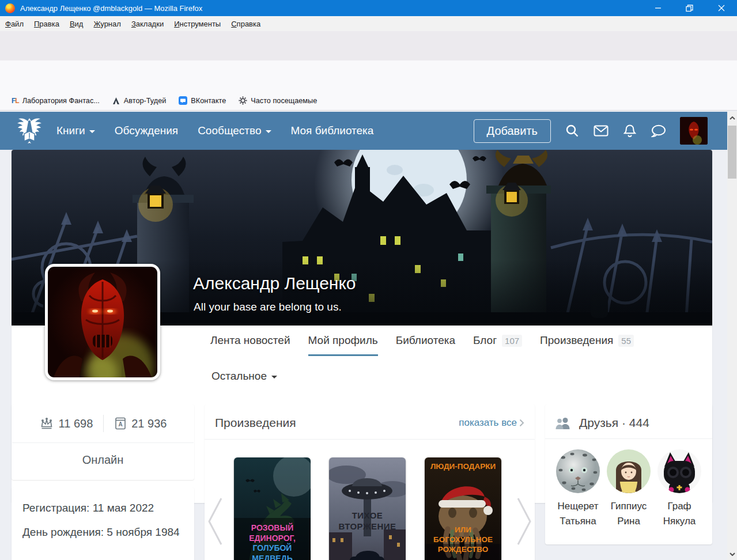 This screenshot has width=737, height=560. I want to click on mail-icon, so click(601, 131).